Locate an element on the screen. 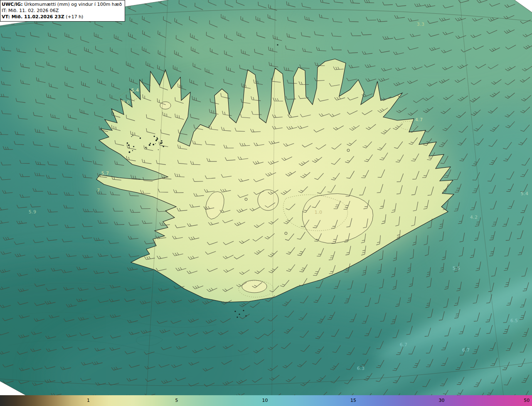 This screenshot has height=406, width=532. init-time: IT: Mið. 11. 02. 2026 06Z is located at coordinates (62, 11).